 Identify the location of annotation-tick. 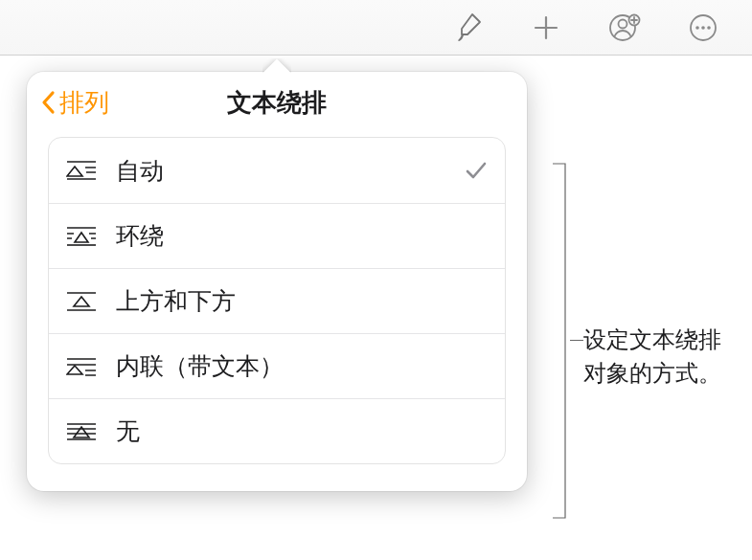
(577, 341).